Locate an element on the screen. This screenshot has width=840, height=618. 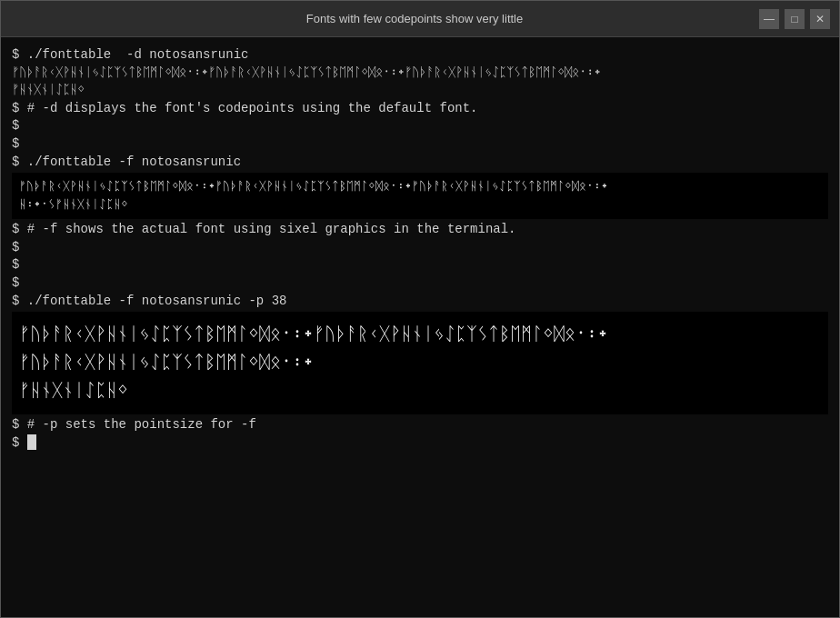
window-controls: — □ ✕ is located at coordinates (795, 19).